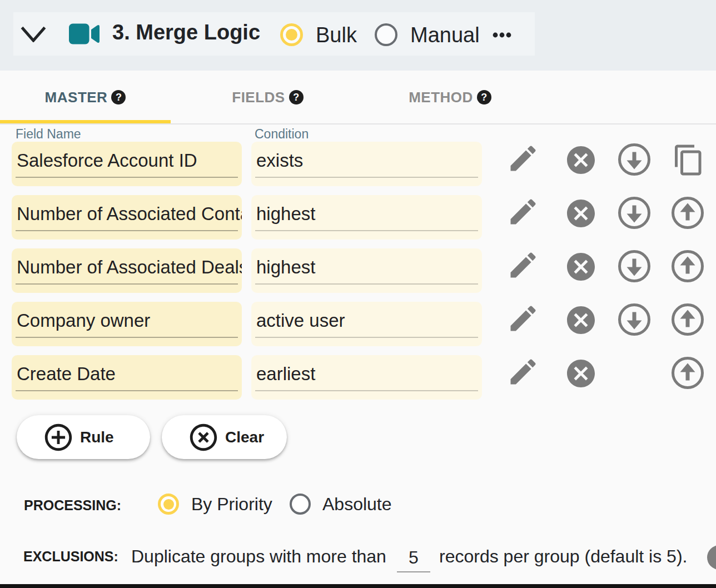  I want to click on close-circle-icon, so click(203, 437).